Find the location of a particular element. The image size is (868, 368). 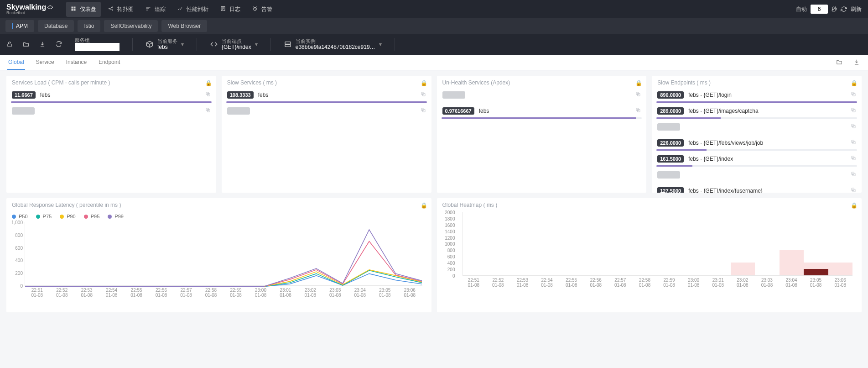

tab-web-browser: Web Browser is located at coordinates (184, 26).